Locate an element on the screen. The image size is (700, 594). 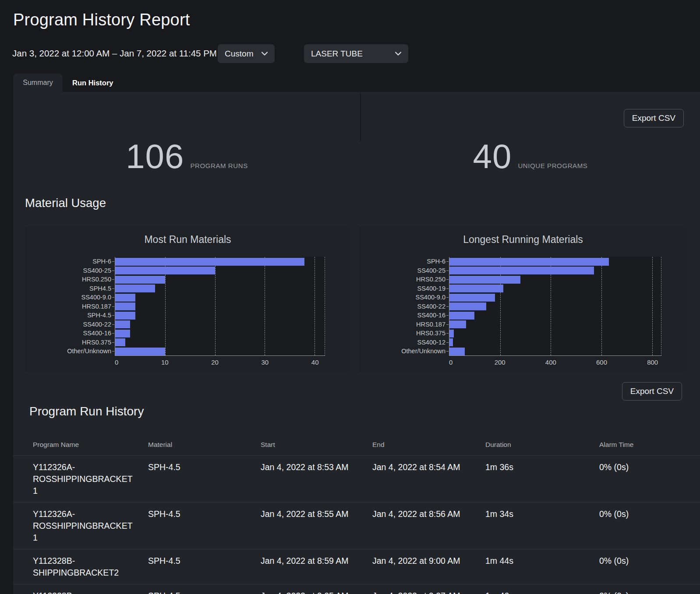
x-axis-tick: 40 is located at coordinates (315, 362).